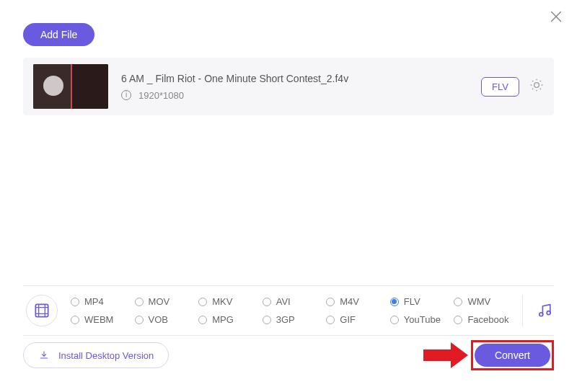  I want to click on download-icon, so click(44, 355).